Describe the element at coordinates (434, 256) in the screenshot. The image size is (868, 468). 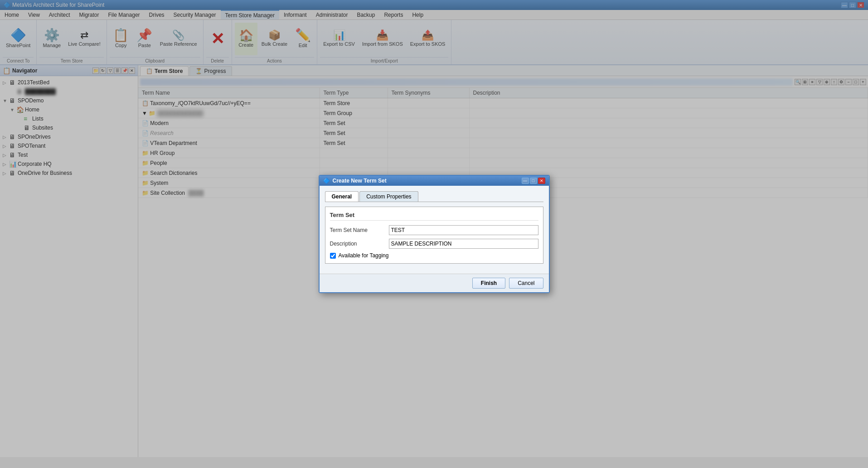
I see `form-row-available-for-tagging: Available for Tagging` at that location.